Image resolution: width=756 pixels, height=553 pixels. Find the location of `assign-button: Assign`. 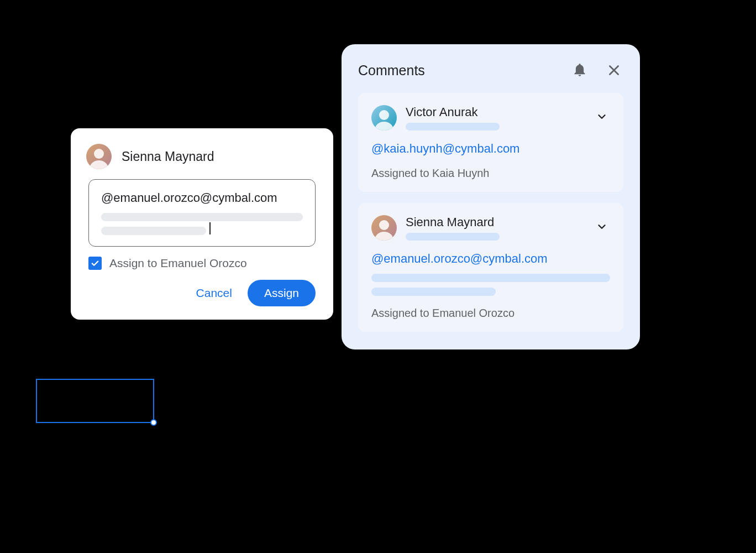

assign-button: Assign is located at coordinates (282, 293).